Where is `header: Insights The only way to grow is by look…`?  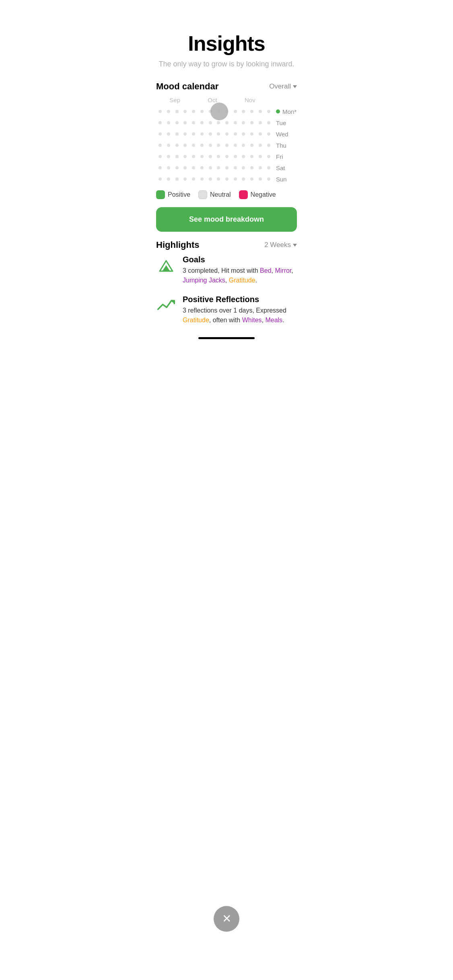
header: Insights The only way to grow is by look… is located at coordinates (226, 41).